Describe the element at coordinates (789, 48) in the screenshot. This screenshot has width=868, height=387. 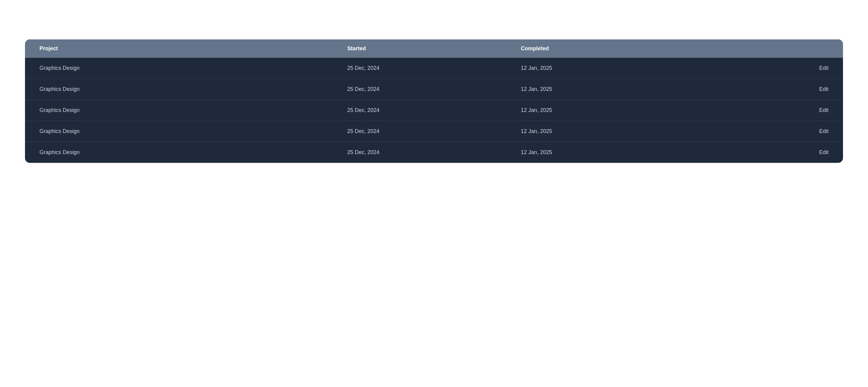
I see `header-action` at that location.